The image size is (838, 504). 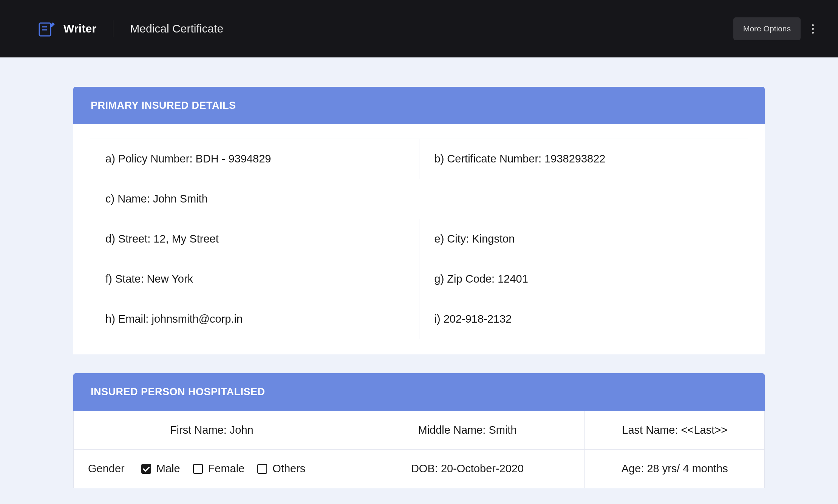 I want to click on gender-cell-wrap: Gender Male Female Others, so click(x=212, y=469).